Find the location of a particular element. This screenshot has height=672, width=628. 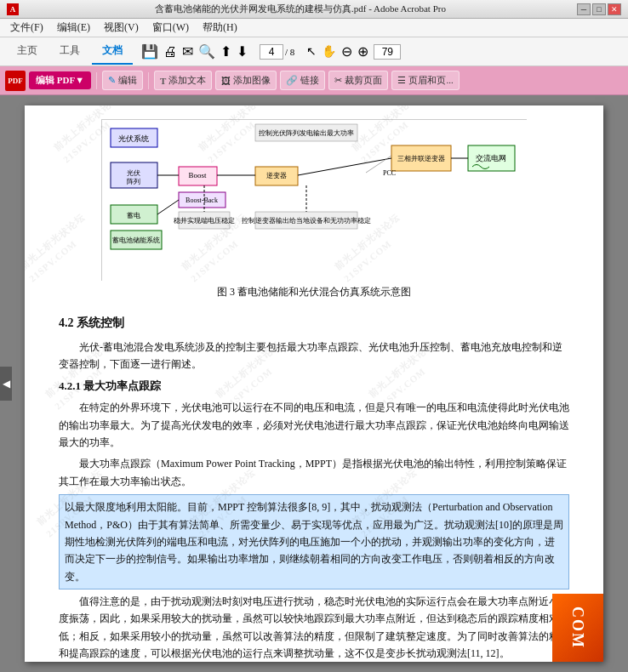

window-title: 含蓄电池储能的光伏并网发电系统的建模与仿真.pdf - Adobe Acroba… is located at coordinates (300, 9).